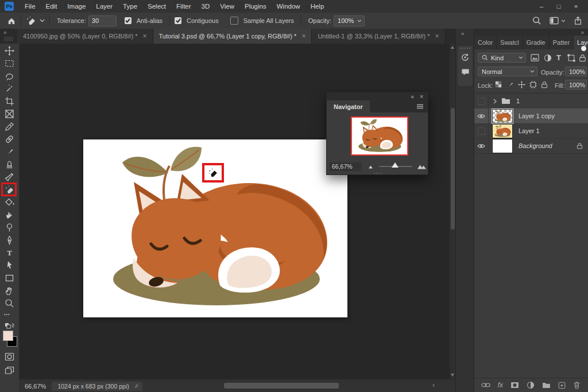  I want to click on lock-pixels-icon, so click(510, 85).